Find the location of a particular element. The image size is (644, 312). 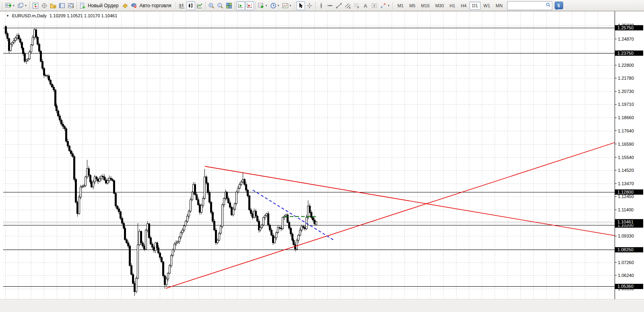

new-order-button: Новый Ордер is located at coordinates (99, 6).